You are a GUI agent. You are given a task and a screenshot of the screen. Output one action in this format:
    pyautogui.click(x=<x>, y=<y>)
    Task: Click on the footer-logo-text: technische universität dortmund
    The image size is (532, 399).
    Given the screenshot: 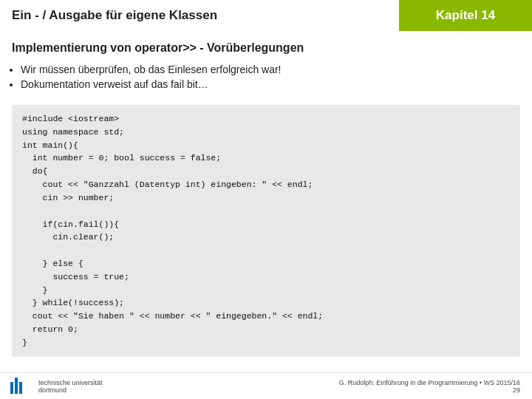 What is the action you would take?
    pyautogui.click(x=71, y=386)
    